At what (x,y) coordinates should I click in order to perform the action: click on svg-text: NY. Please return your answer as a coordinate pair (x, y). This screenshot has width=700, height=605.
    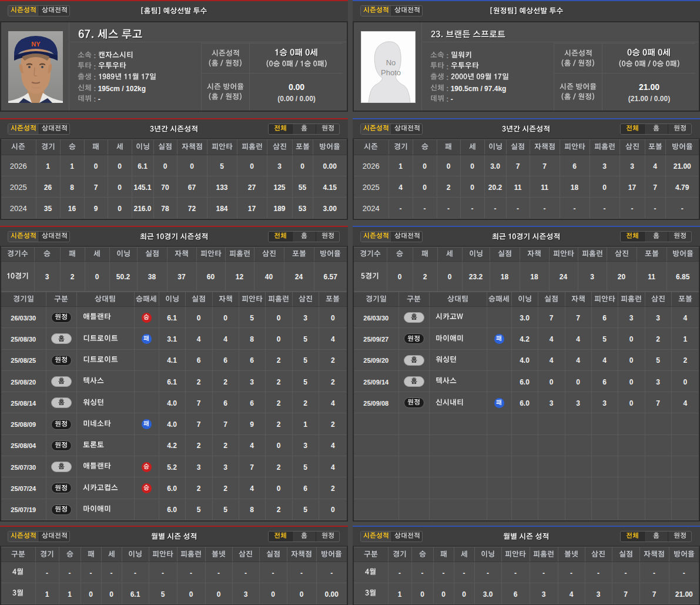
    Looking at the image, I should click on (36, 44).